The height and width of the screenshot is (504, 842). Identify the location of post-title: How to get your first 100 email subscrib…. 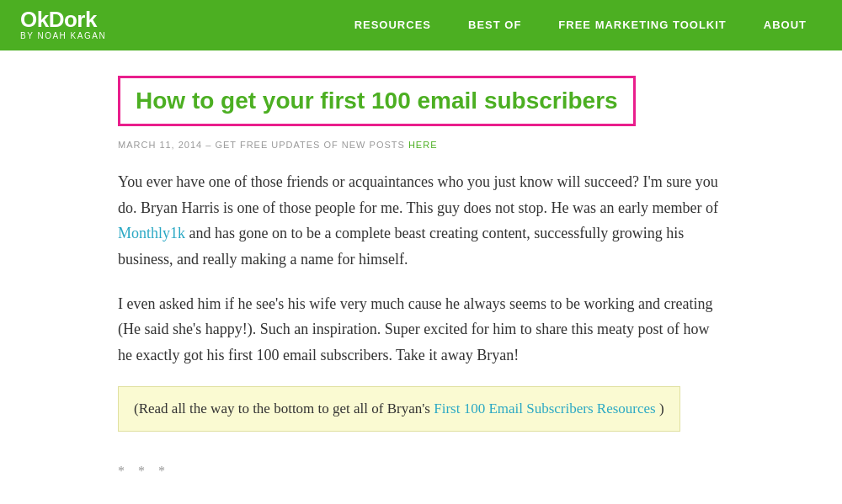
(377, 101).